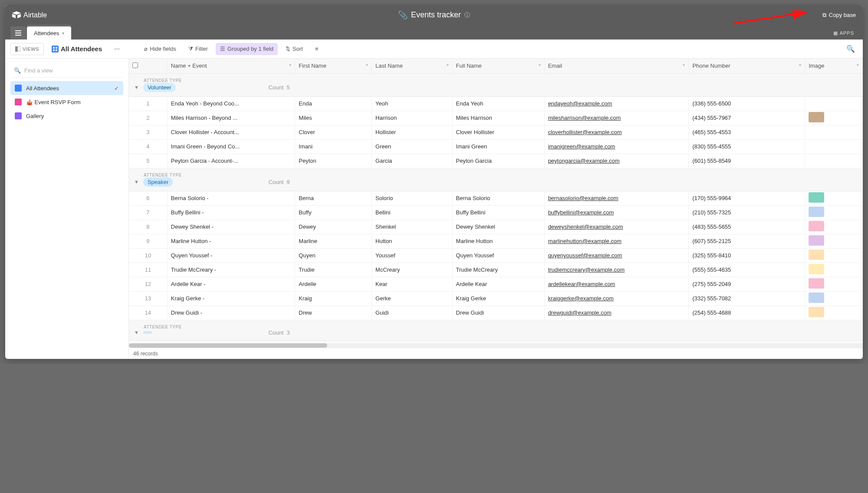 Image resolution: width=868 pixels, height=493 pixels. What do you see at coordinates (412, 147) in the screenshot?
I see `cell-last-name: Green` at bounding box center [412, 147].